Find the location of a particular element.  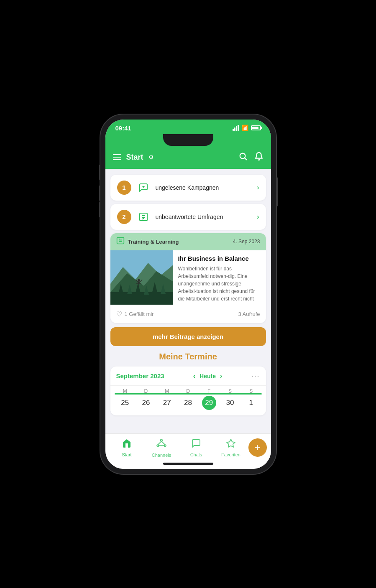

header-title: Start is located at coordinates (135, 157).